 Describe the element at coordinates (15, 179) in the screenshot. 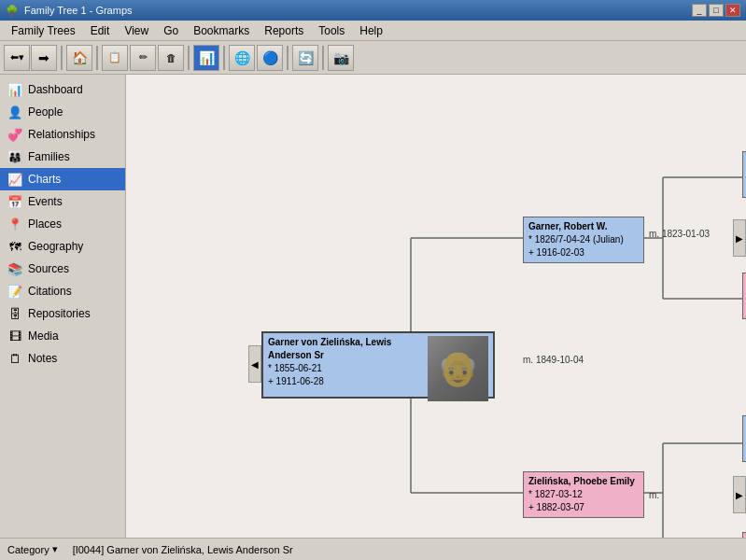

I see `charts-icon: 📈` at that location.